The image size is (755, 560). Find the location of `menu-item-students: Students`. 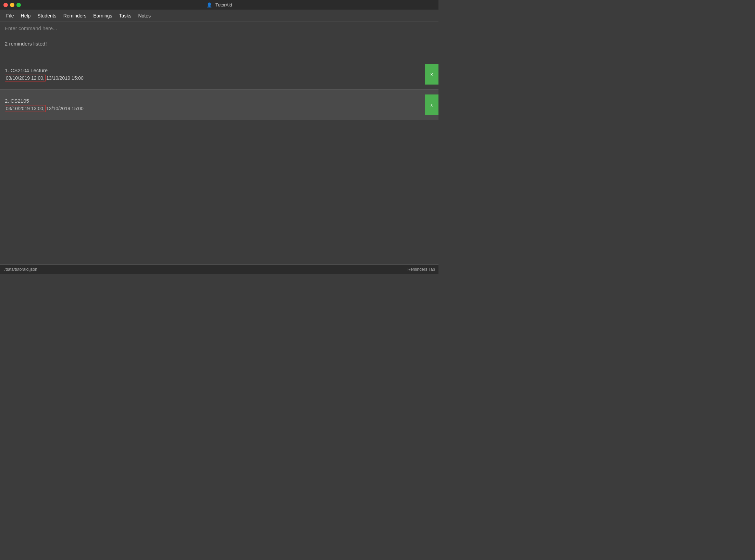

menu-item-students: Students is located at coordinates (47, 16).